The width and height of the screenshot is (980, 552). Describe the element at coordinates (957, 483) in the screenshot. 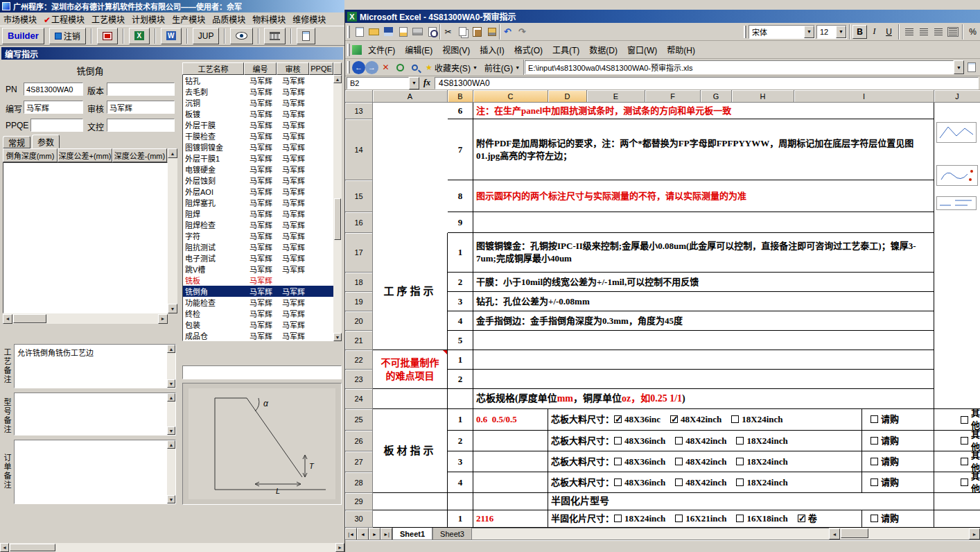

I see `cell-K28: 其他` at that location.